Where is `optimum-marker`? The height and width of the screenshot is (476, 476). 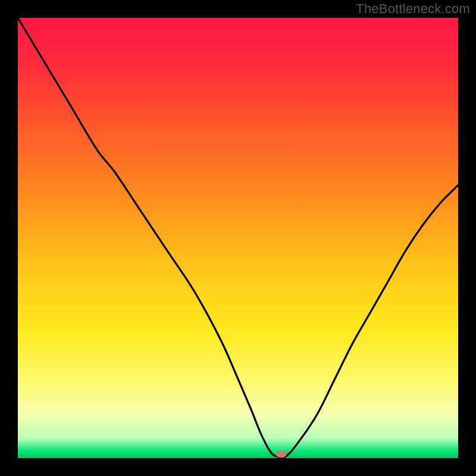 optimum-marker is located at coordinates (281, 454).